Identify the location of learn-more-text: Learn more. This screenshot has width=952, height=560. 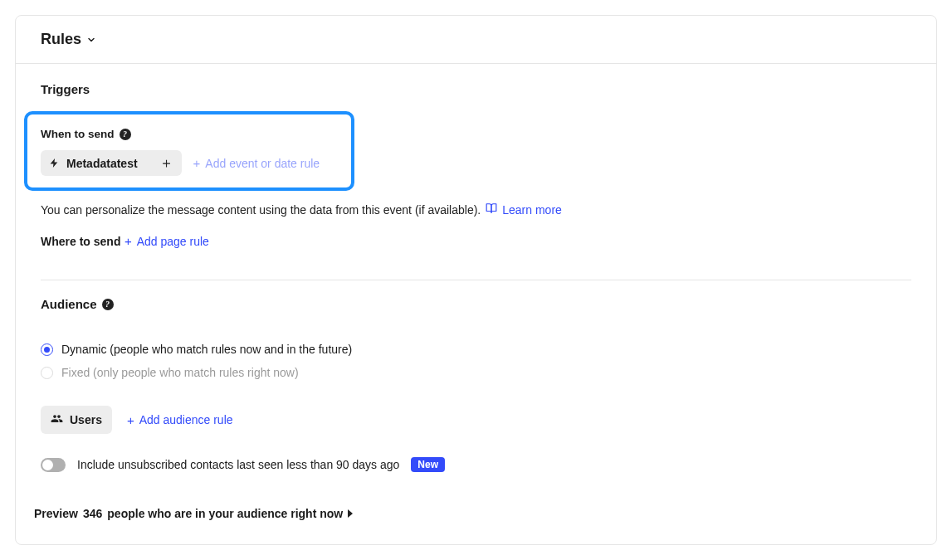
(532, 210).